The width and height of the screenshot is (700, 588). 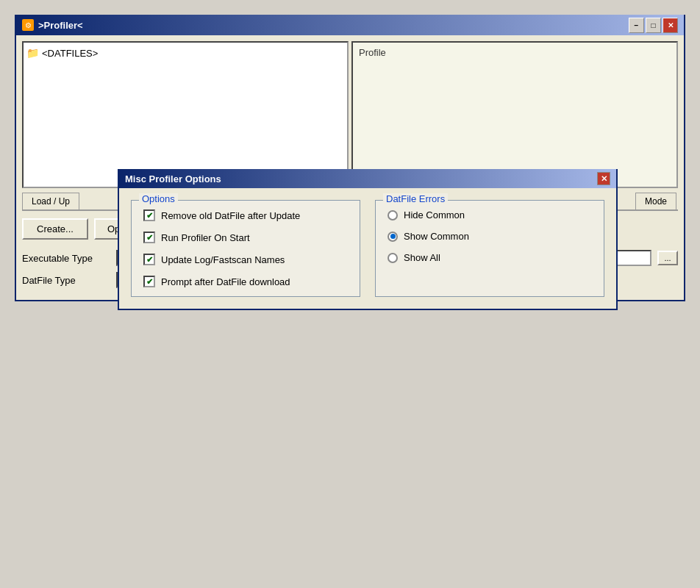 What do you see at coordinates (656, 201) in the screenshot?
I see `tab-mode: Mode` at bounding box center [656, 201].